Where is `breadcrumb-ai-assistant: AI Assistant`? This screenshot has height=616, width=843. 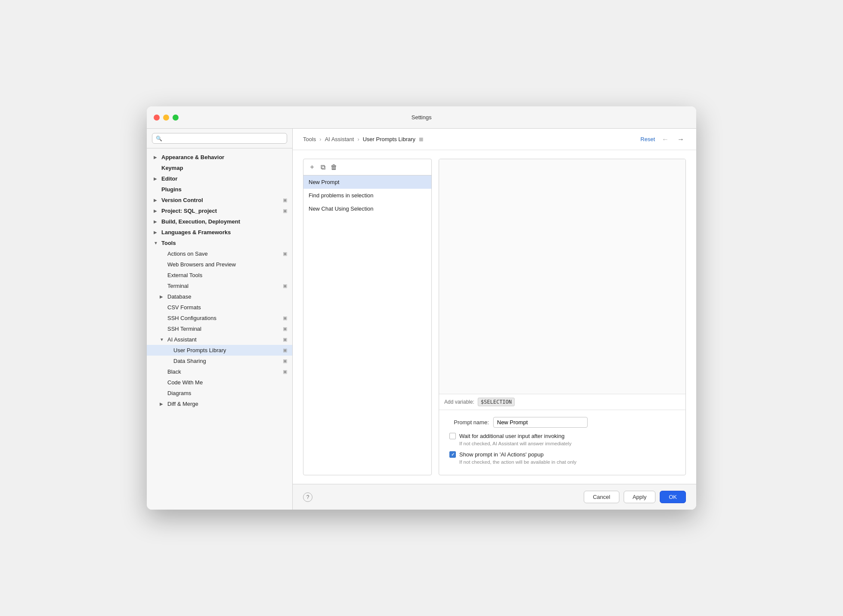 breadcrumb-ai-assistant: AI Assistant is located at coordinates (340, 139).